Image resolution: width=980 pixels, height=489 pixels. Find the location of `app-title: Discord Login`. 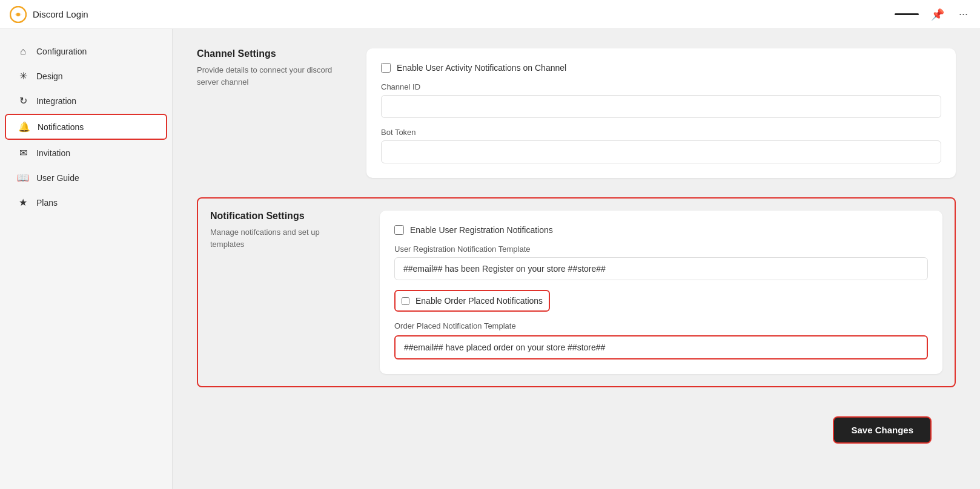

app-title: Discord Login is located at coordinates (61, 15).